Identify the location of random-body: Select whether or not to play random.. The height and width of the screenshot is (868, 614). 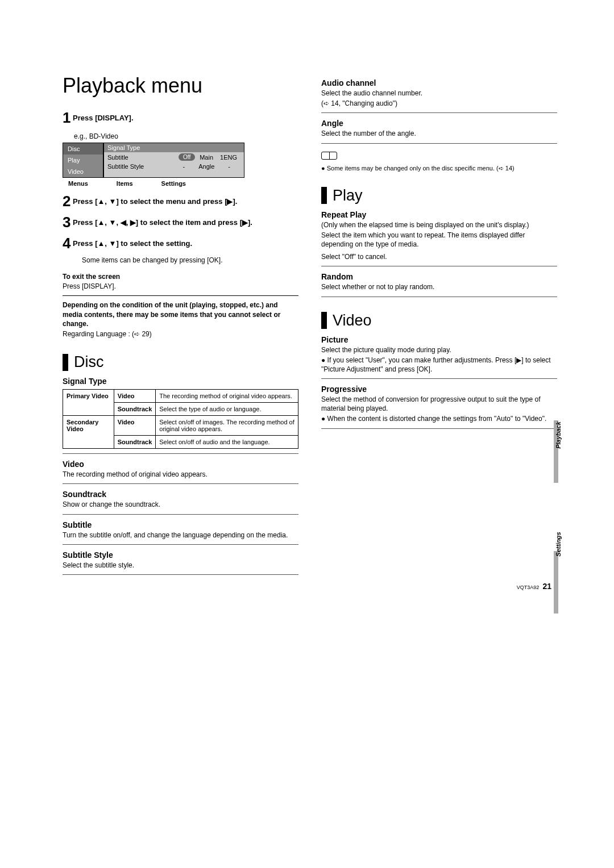
(439, 287).